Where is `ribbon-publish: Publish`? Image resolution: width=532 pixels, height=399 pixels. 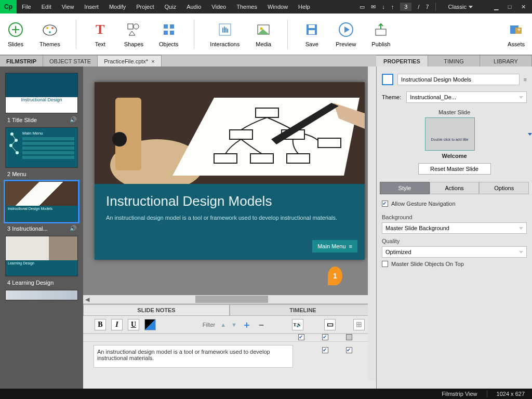 ribbon-publish: Publish is located at coordinates (381, 34).